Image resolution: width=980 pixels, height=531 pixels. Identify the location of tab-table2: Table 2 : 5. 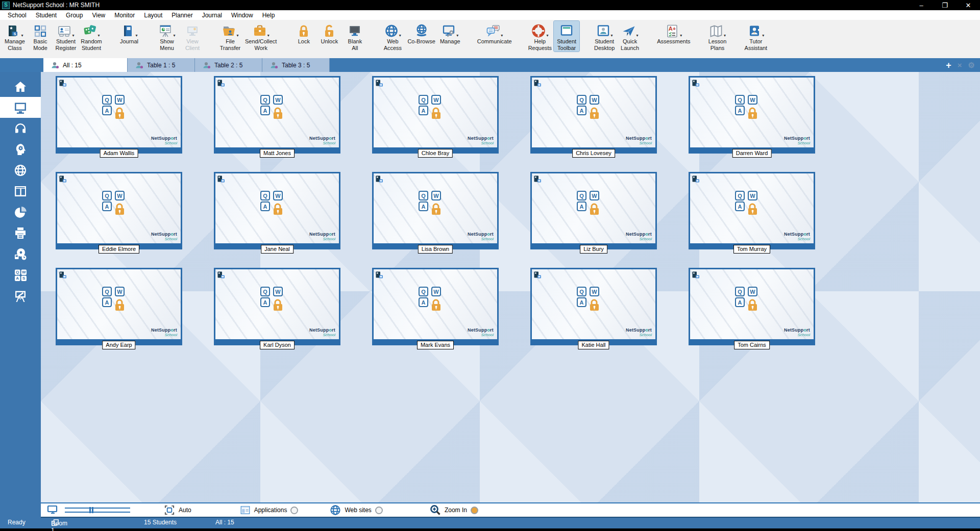
(229, 65).